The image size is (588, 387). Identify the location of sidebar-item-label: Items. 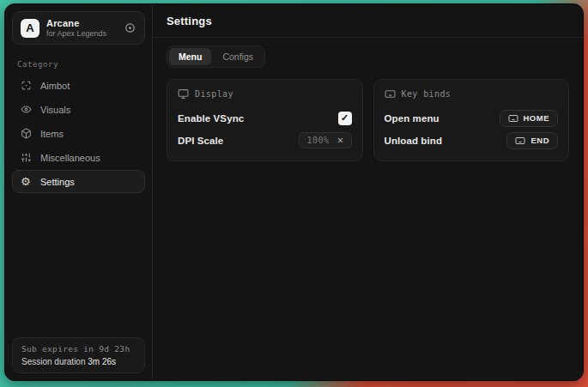
(52, 134).